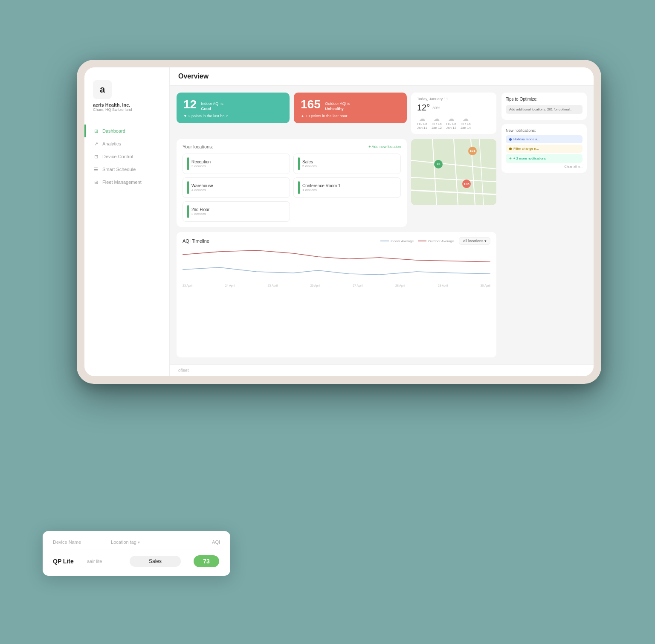 Image resolution: width=655 pixels, height=644 pixels. I want to click on chart-date-1: 23 April, so click(188, 286).